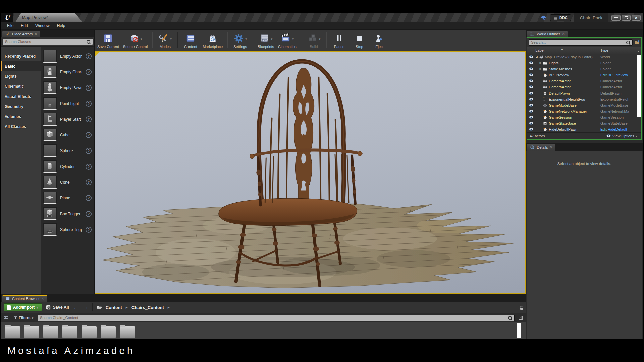  Describe the element at coordinates (584, 99) in the screenshot. I see `outliner-row-exponentialheightfog: ExponentialHeightFogExponentialHeigh` at that location.